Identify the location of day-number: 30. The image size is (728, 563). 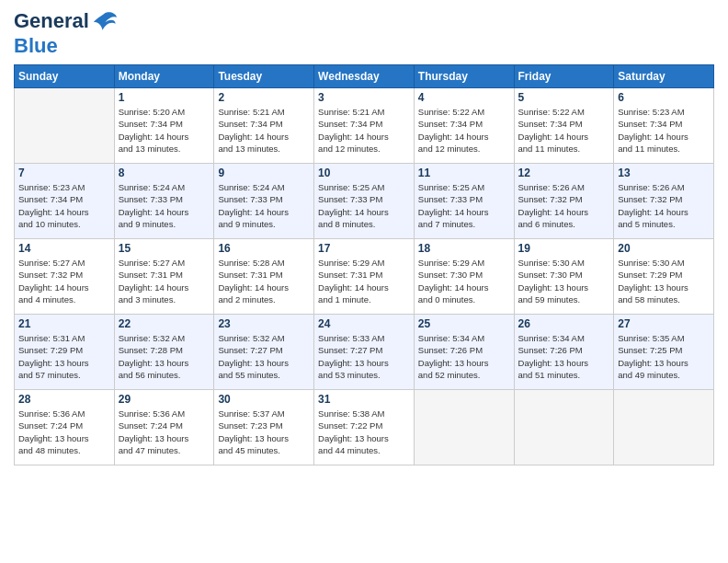
(264, 399).